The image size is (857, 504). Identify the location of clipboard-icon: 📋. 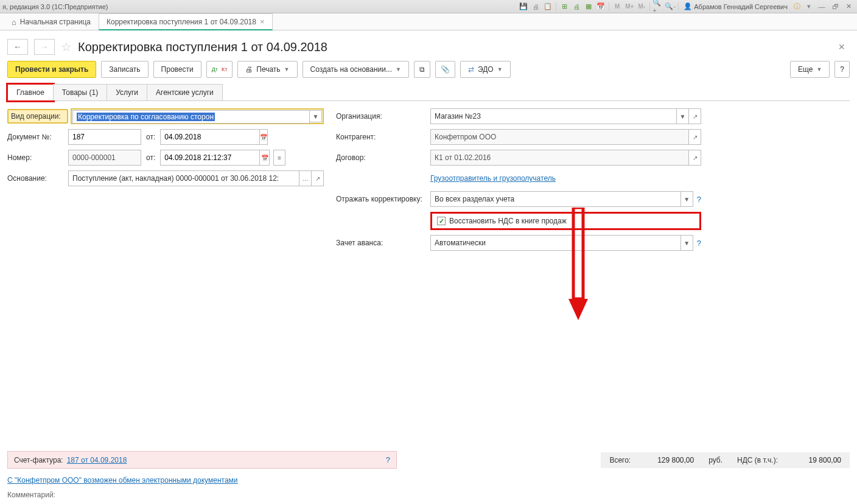
(548, 7).